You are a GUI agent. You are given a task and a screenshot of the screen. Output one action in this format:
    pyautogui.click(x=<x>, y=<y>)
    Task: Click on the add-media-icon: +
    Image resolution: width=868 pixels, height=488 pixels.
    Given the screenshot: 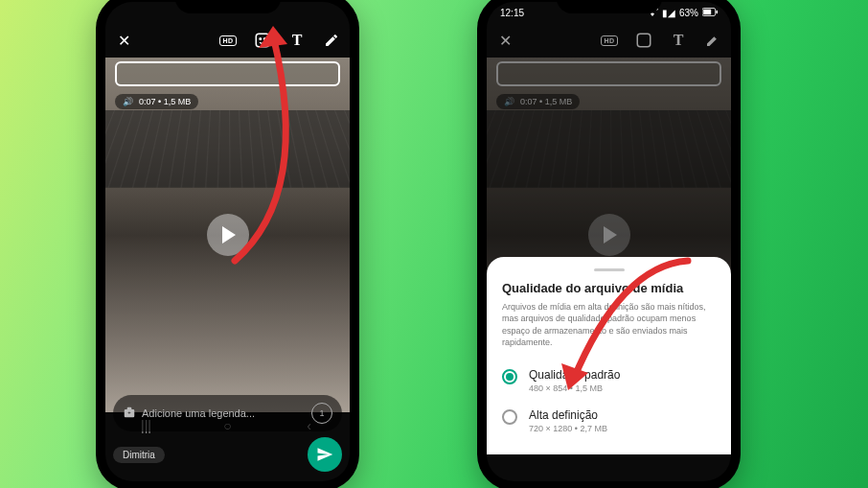 What is the action you would take?
    pyautogui.click(x=129, y=413)
    